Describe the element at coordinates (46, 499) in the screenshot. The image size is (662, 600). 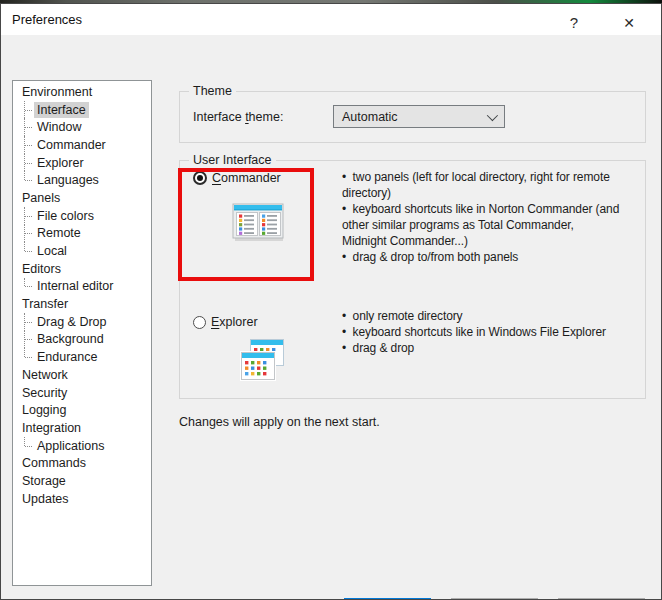
I see `sidebar-item-label: Updates` at that location.